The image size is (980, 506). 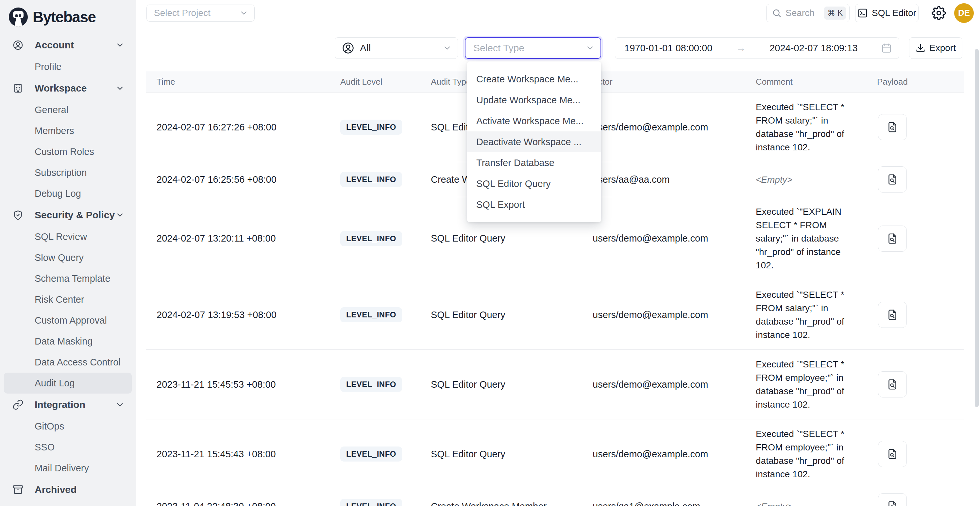 I want to click on vertical-scrollbar, so click(x=977, y=228).